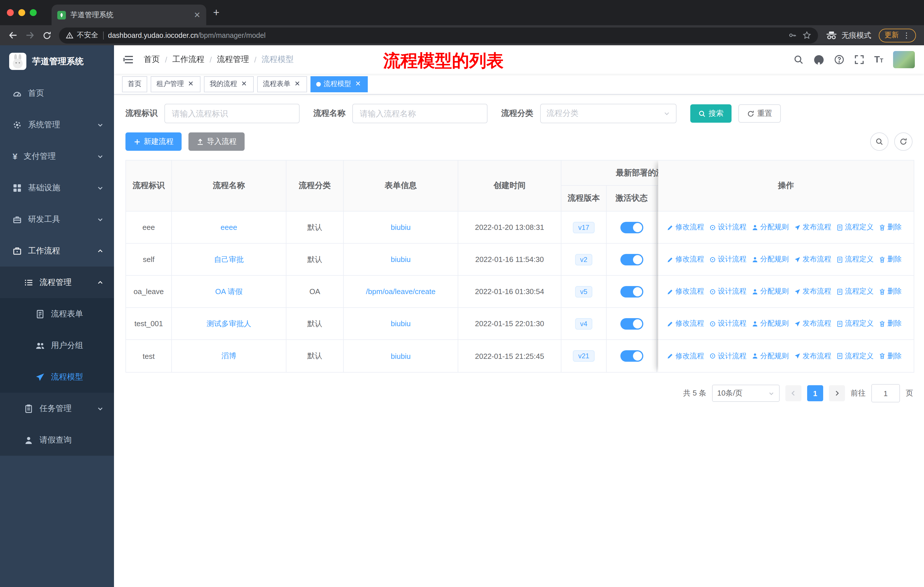  Describe the element at coordinates (129, 60) in the screenshot. I see `hamburger-icon` at that location.